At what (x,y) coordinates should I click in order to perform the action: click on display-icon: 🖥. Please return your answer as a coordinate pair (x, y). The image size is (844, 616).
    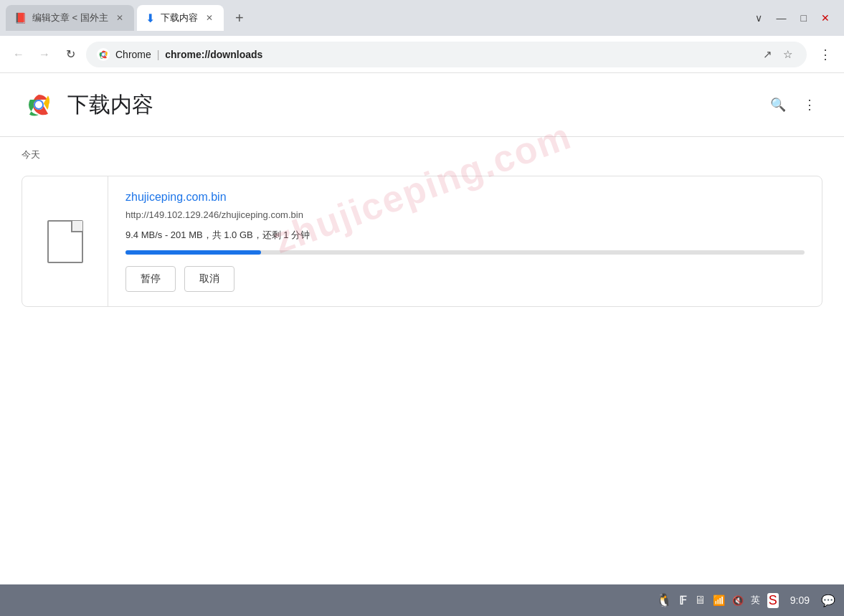
    Looking at the image, I should click on (700, 600).